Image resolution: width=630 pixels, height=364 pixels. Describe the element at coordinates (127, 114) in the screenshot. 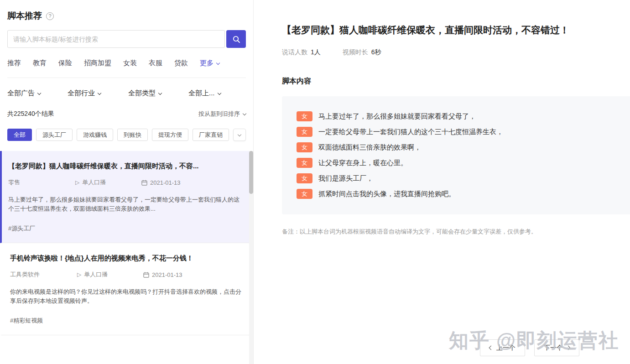

I see `results-row: 共225240个结果 按从新到旧排序` at that location.